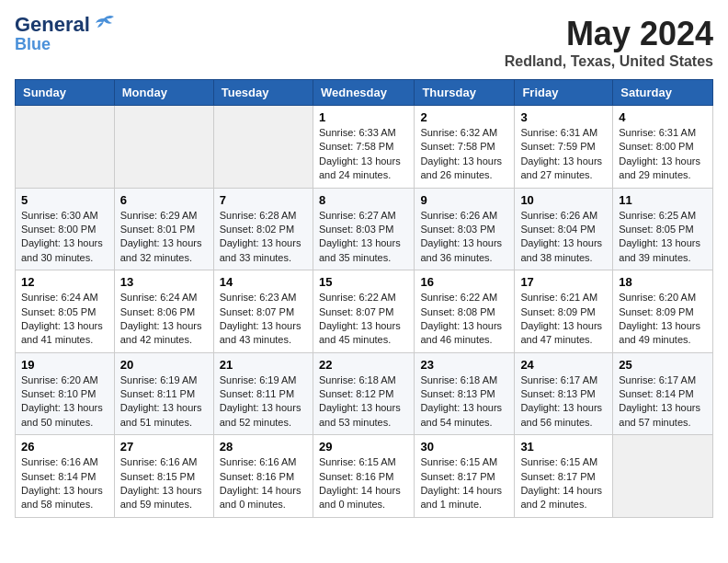 This screenshot has height=563, width=728. I want to click on day-number: 27, so click(164, 447).